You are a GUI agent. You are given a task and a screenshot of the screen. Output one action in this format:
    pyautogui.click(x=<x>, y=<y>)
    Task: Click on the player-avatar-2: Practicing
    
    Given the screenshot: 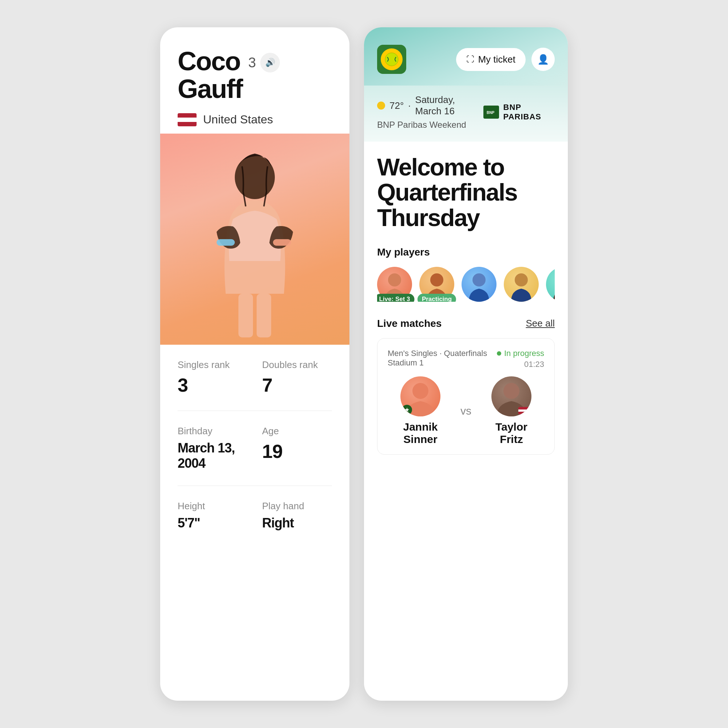 What is the action you would take?
    pyautogui.click(x=437, y=284)
    